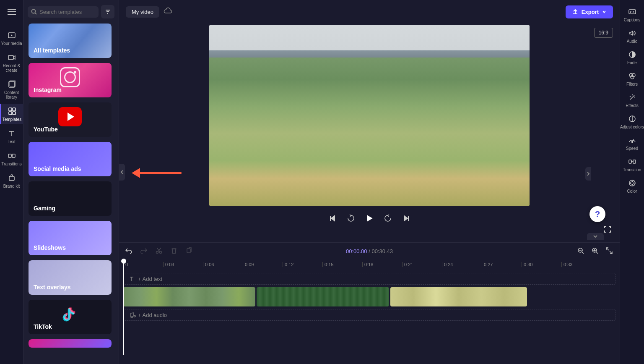  Describe the element at coordinates (70, 238) in the screenshot. I see `card-slideshows: Slideshows` at that location.